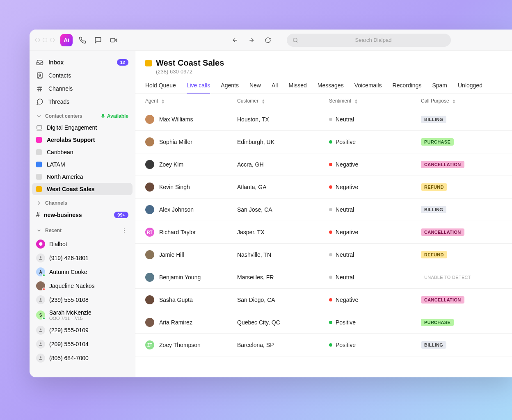  What do you see at coordinates (324, 232) in the screenshot?
I see `table-row: RT Richard Taylor Jasper, TX Negative CA…` at bounding box center [324, 232].